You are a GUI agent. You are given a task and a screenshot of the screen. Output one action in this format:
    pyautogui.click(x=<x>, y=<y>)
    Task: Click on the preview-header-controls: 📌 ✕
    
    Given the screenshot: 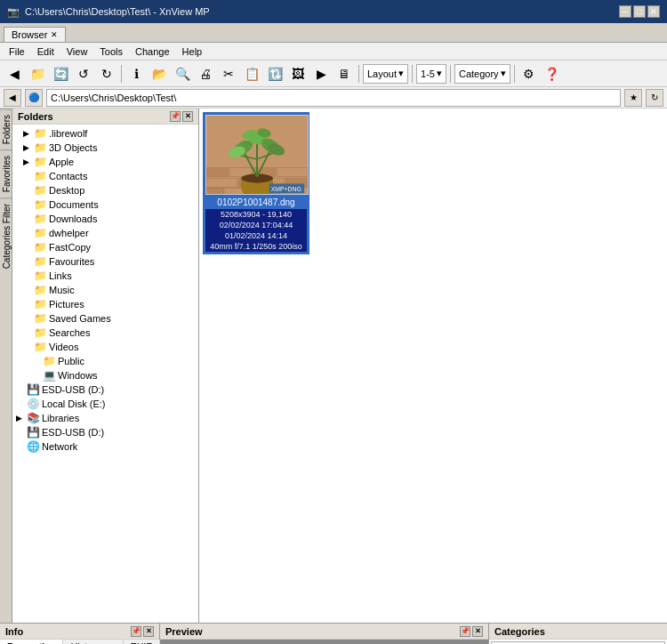 What is the action you would take?
    pyautogui.click(x=471, y=632)
    